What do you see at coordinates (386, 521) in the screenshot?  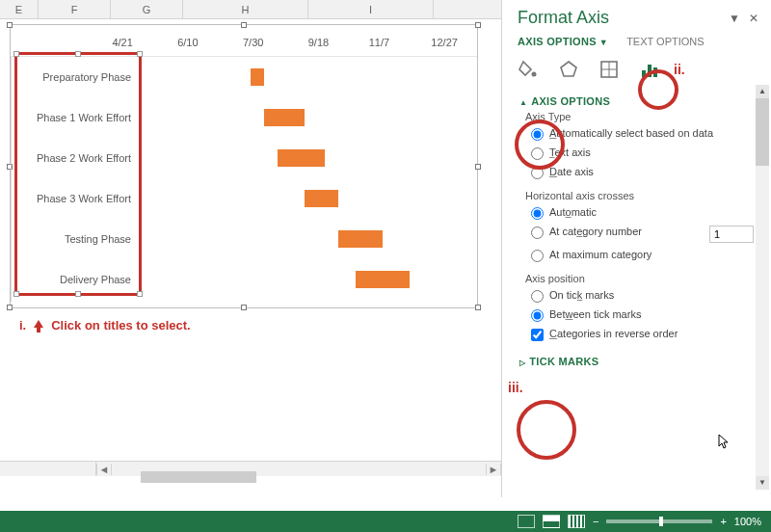 I see `status-bar: − + 100%` at bounding box center [386, 521].